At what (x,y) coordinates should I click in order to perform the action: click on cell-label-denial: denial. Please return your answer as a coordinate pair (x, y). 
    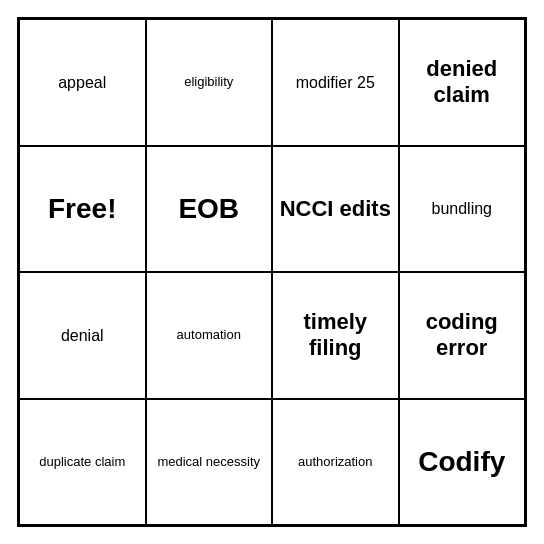
    Looking at the image, I should click on (82, 336).